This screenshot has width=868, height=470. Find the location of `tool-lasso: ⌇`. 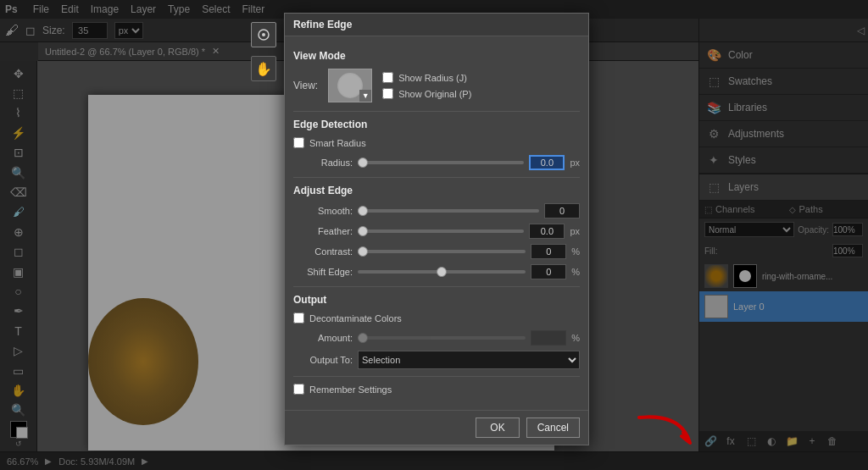

tool-lasso: ⌇ is located at coordinates (19, 113).